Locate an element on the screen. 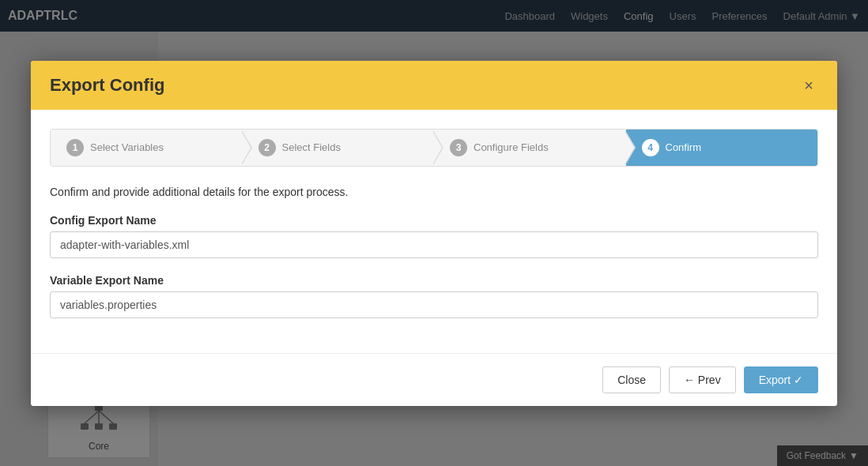 This screenshot has height=466, width=868. modal-title: Export Config is located at coordinates (108, 85).